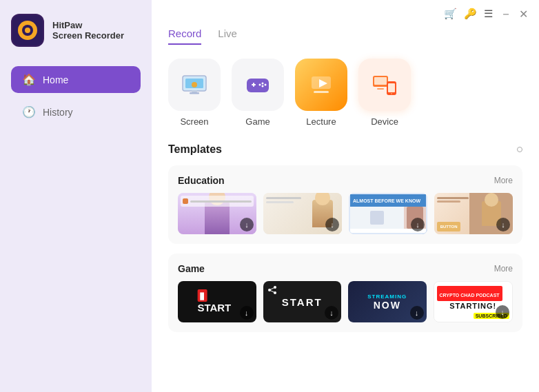  I want to click on cart-icon: 🛒, so click(451, 14).